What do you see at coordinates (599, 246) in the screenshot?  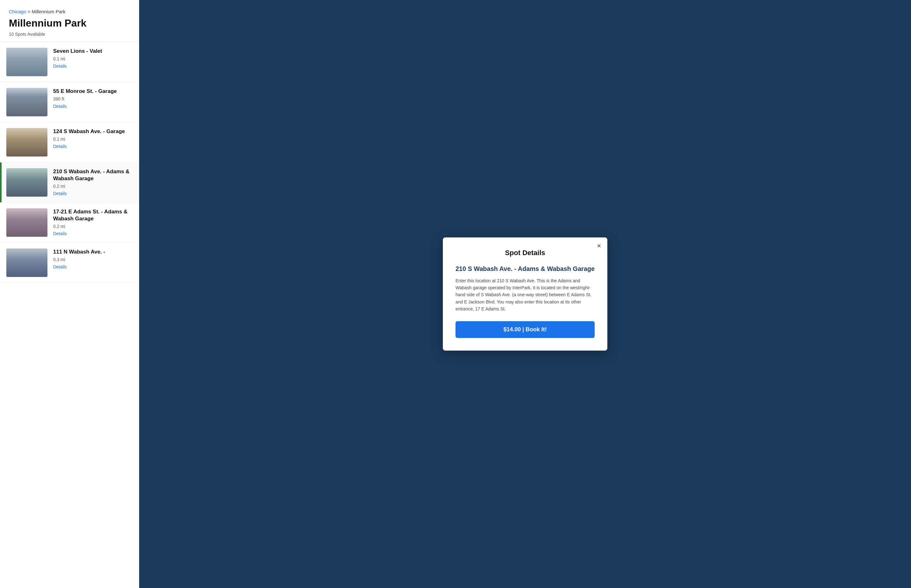 I see `modal-close-button: ×` at bounding box center [599, 246].